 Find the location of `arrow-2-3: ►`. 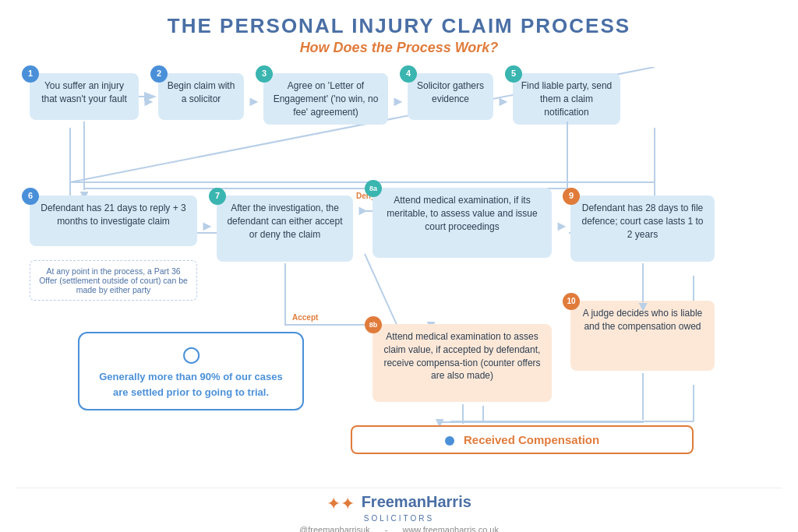

arrow-2-3: ► is located at coordinates (254, 101).